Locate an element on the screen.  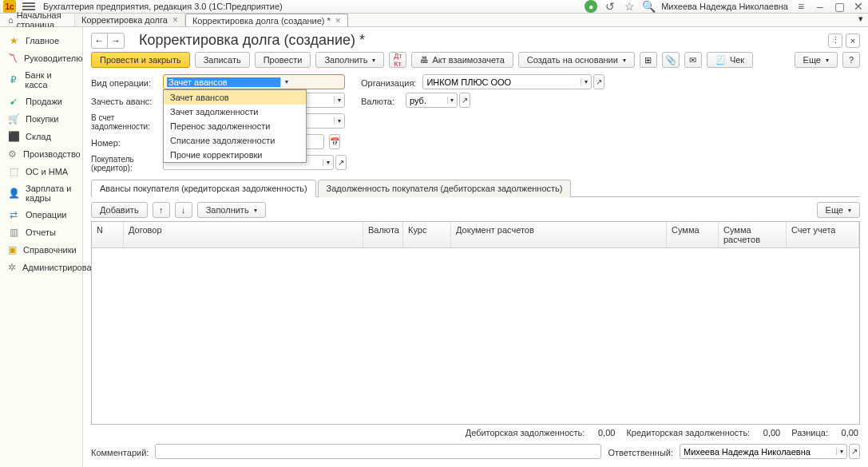
tab-doc-1: Корректировка долга × is located at coordinates (130, 20).